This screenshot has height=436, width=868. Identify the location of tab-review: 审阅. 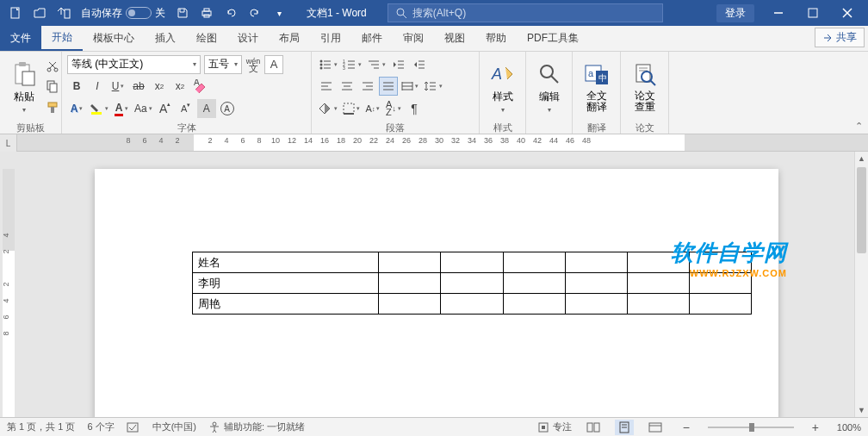
(413, 38).